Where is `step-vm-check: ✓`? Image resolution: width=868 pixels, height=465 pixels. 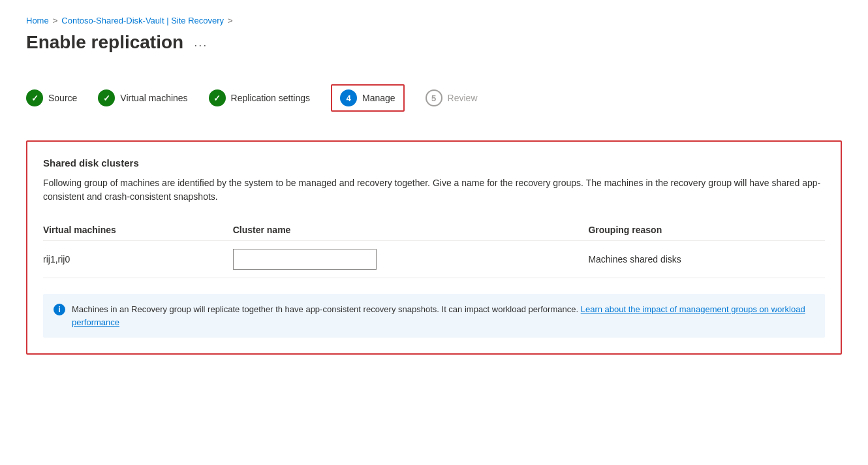
step-vm-check: ✓ is located at coordinates (107, 98).